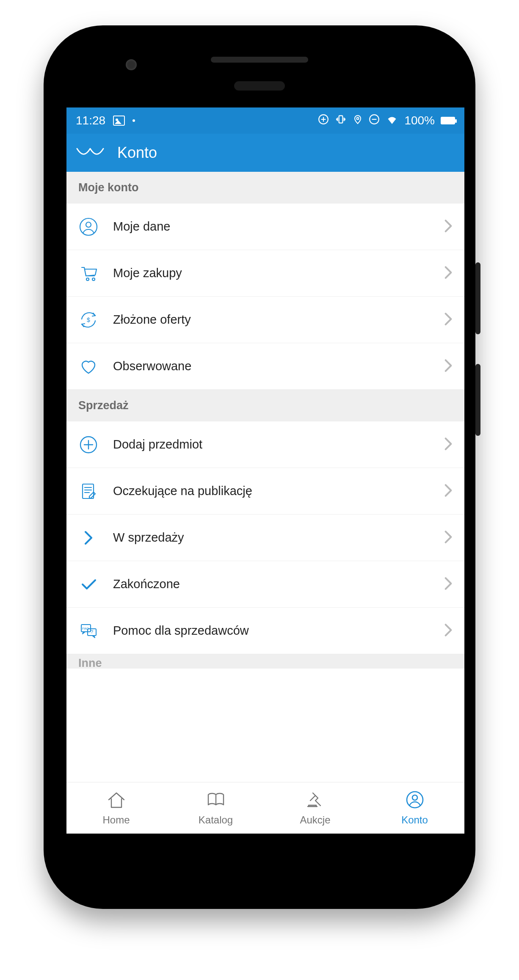 Image resolution: width=519 pixels, height=980 pixels. I want to click on nav-label: Konto, so click(415, 820).